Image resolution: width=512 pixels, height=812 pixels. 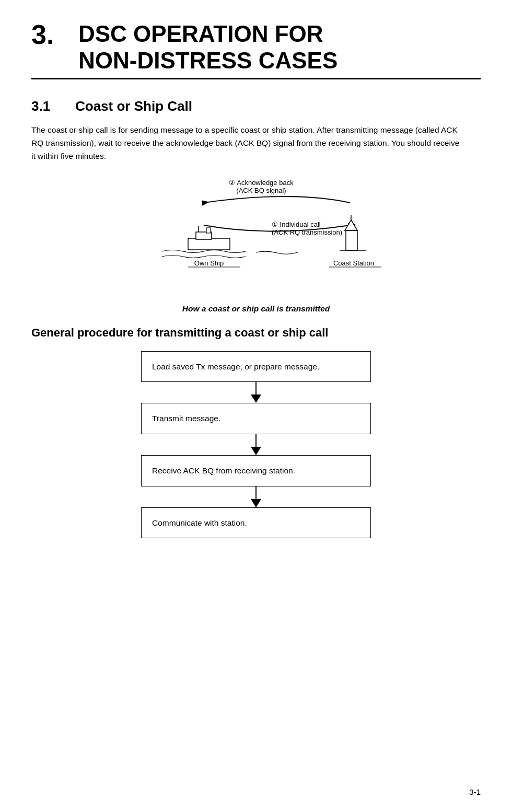 I want to click on flowchart-section-title: General procedure for transmitting a coa…, so click(x=256, y=333).